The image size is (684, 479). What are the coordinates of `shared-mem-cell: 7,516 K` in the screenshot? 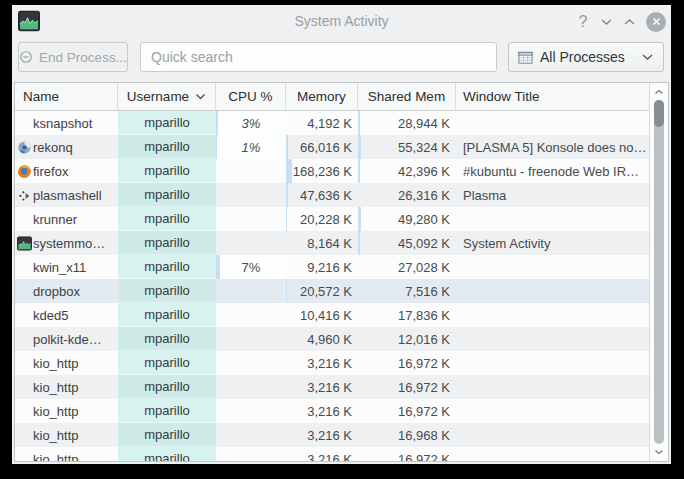 It's located at (407, 291).